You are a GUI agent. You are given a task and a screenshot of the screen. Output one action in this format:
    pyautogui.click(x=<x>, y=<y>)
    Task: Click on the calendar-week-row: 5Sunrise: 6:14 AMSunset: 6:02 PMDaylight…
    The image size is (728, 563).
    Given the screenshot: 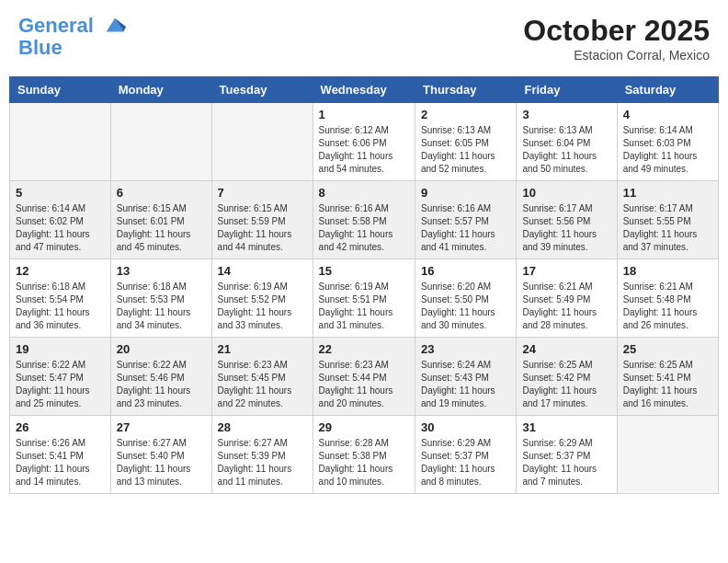 What is the action you would take?
    pyautogui.click(x=364, y=221)
    